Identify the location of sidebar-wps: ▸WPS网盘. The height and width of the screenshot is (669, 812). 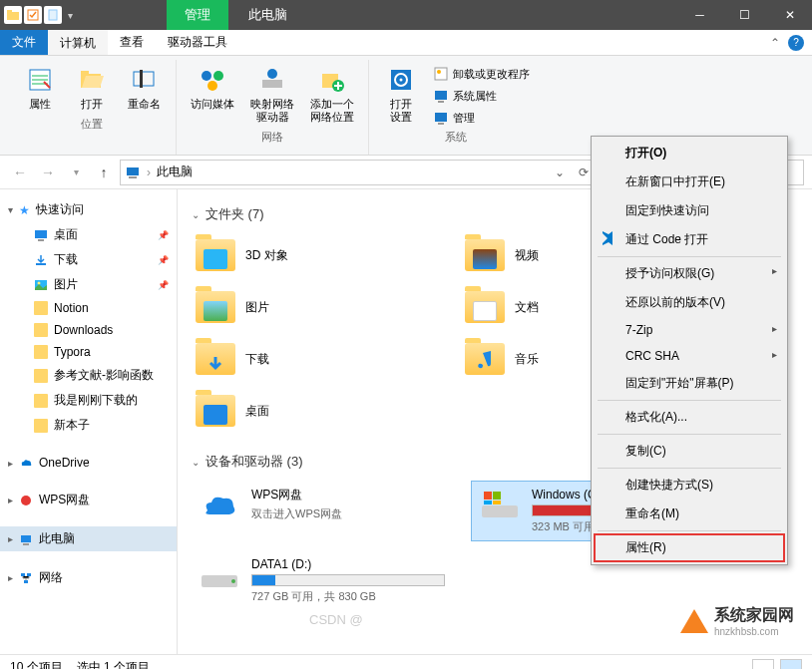
(88, 501).